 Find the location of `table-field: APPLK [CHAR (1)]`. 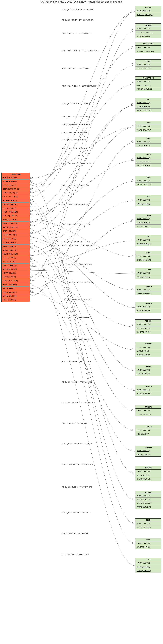

table-field: APPLK [CHAR (1)] is located at coordinates (148, 328).